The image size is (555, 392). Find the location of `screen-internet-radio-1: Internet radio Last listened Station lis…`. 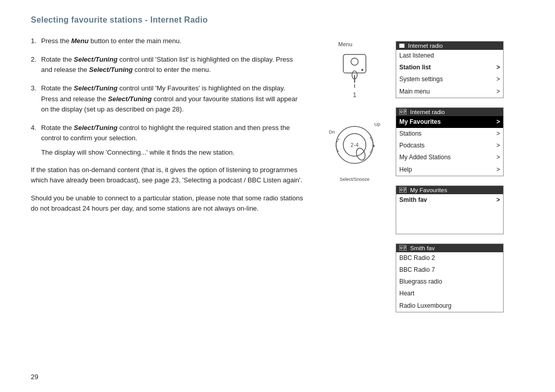

screen-internet-radio-1: Internet radio Last listened Station lis… is located at coordinates (450, 70).